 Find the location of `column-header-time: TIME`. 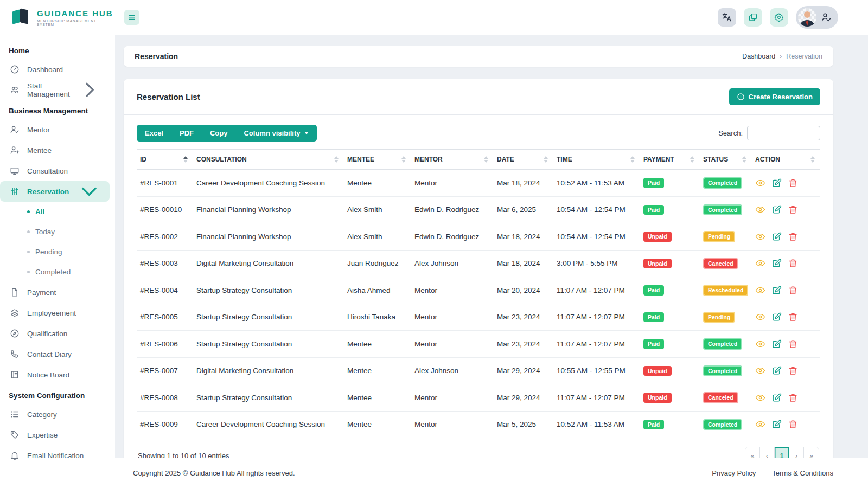

column-header-time: TIME is located at coordinates (597, 159).